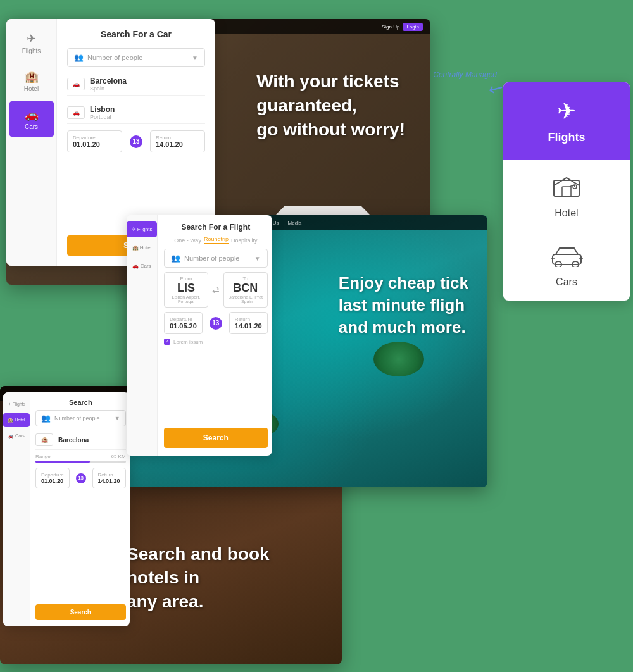 The image size is (633, 672). What do you see at coordinates (167, 342) in the screenshot?
I see `checkbox-checked-icon` at bounding box center [167, 342].